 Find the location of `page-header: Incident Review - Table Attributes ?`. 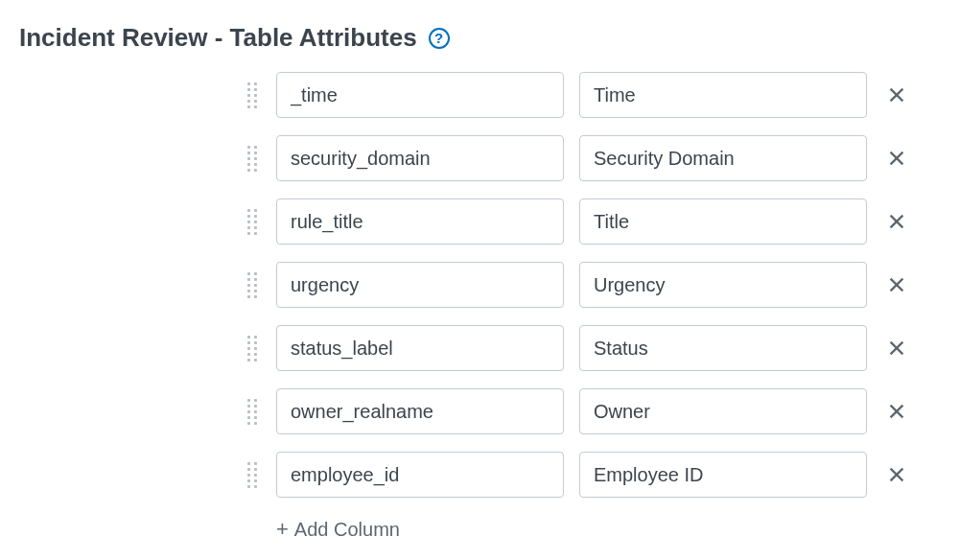

page-header: Incident Review - Table Attributes ? is located at coordinates (480, 38).